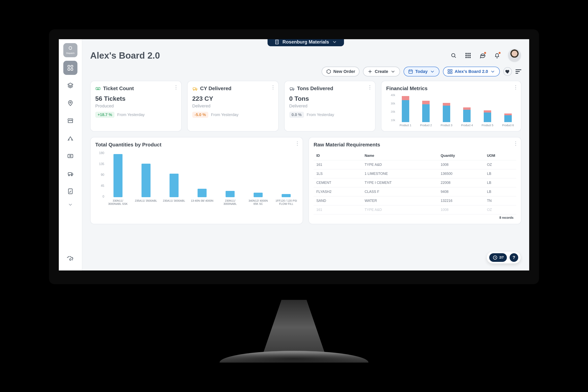 The height and width of the screenshot is (392, 588). Describe the element at coordinates (196, 145) in the screenshot. I see `panel-title: Total Quantities by Product` at that location.